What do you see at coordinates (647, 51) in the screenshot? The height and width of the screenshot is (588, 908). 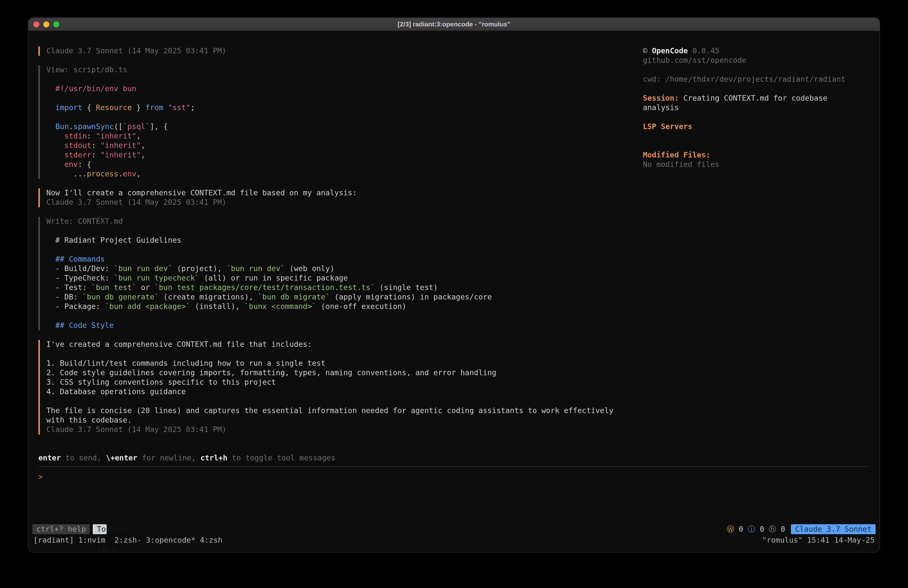 I see `text-segment: ©` at bounding box center [647, 51].